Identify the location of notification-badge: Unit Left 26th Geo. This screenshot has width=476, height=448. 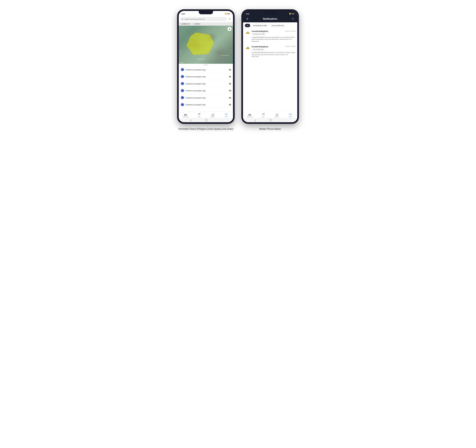
(258, 49).